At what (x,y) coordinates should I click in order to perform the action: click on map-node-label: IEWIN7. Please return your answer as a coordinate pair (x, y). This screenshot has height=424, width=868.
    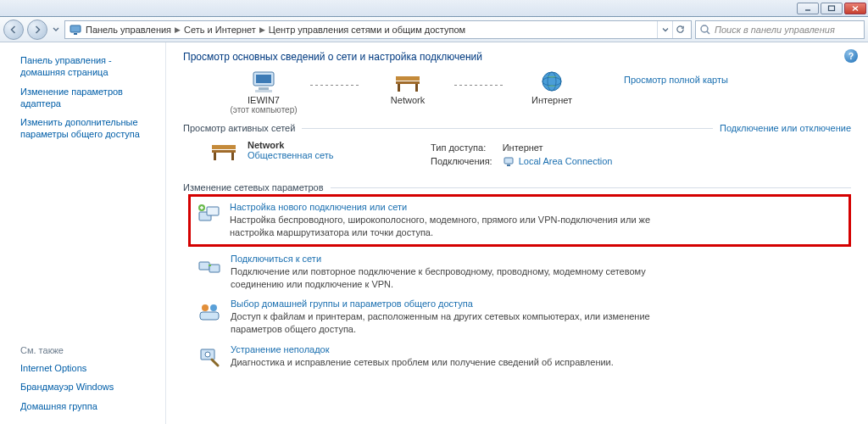
    Looking at the image, I should click on (264, 100).